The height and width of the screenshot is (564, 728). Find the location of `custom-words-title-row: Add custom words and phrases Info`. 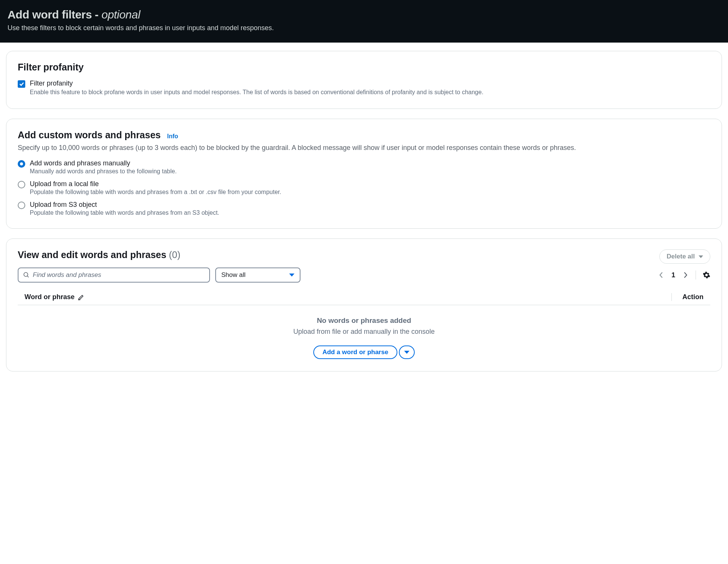

custom-words-title-row: Add custom words and phrases Info is located at coordinates (364, 135).